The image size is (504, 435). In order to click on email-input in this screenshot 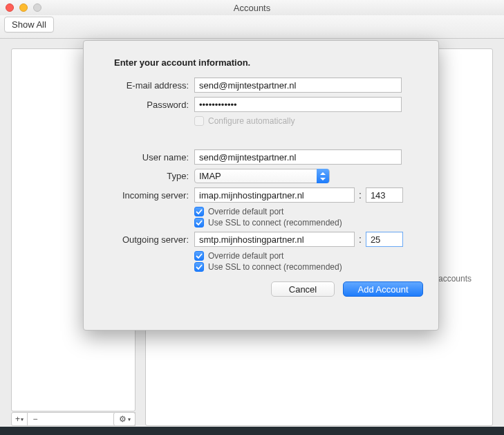, I will do `click(298, 85)`.